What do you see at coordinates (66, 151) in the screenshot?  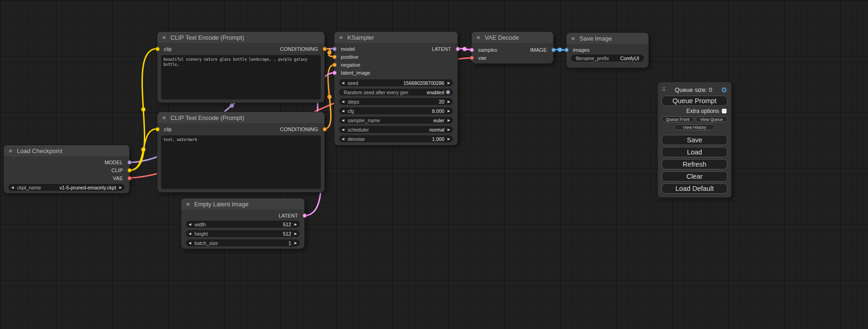 I see `node-title-bar: Load Checkpoint` at bounding box center [66, 151].